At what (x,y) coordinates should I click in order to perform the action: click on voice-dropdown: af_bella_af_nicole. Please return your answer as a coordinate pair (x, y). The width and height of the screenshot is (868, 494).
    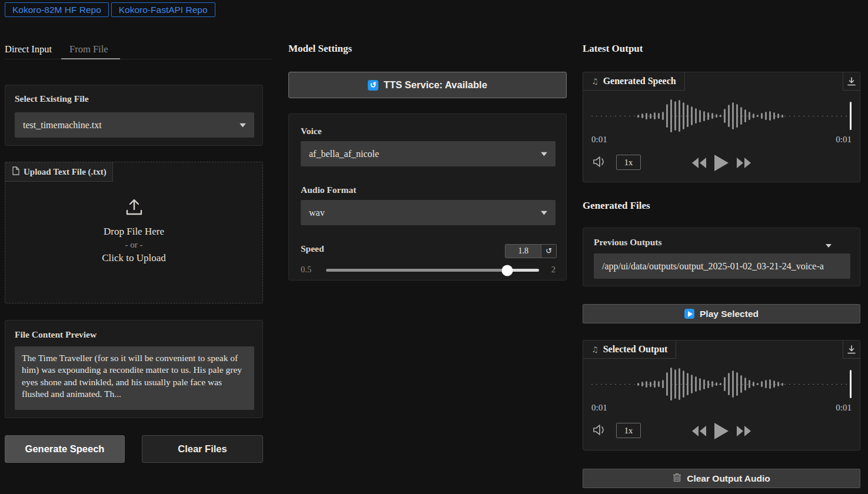
    Looking at the image, I should click on (428, 154).